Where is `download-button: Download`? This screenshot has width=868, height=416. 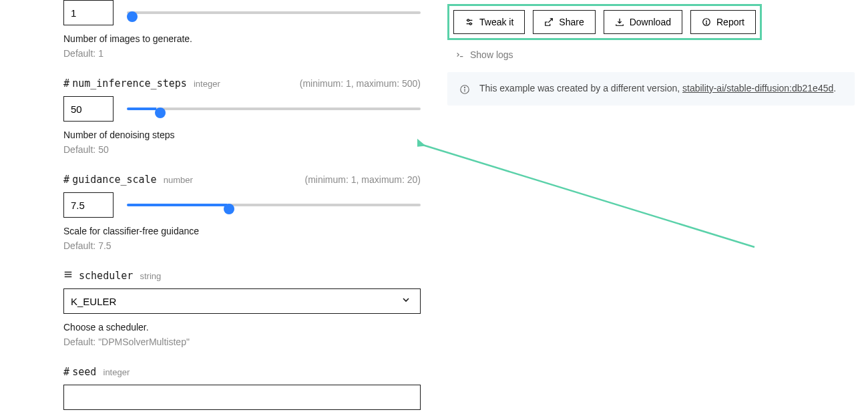 download-button: Download is located at coordinates (643, 22).